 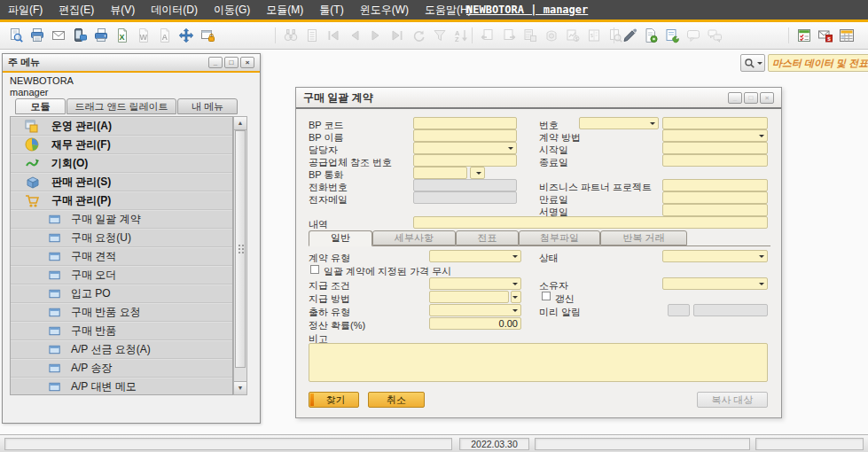 What do you see at coordinates (80, 35) in the screenshot?
I see `sms-icon` at bounding box center [80, 35].